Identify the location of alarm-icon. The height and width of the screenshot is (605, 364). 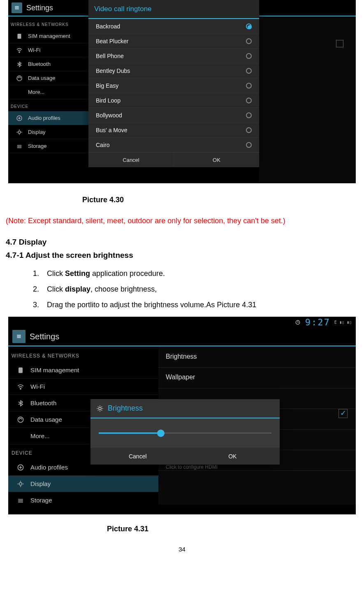
(298, 322).